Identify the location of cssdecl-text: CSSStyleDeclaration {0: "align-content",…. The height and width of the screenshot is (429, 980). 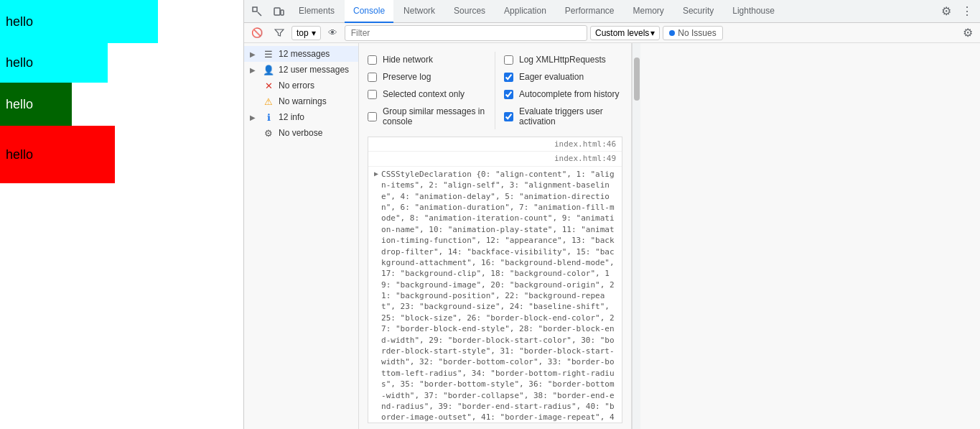
(498, 296).